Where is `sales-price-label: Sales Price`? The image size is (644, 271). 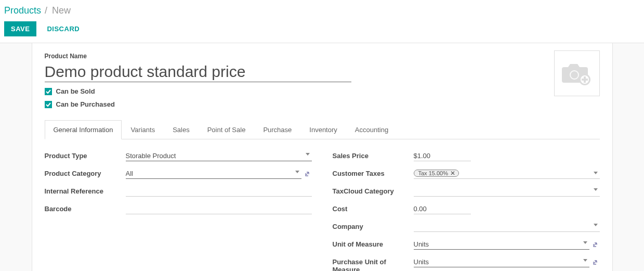 sales-price-label: Sales Price is located at coordinates (373, 155).